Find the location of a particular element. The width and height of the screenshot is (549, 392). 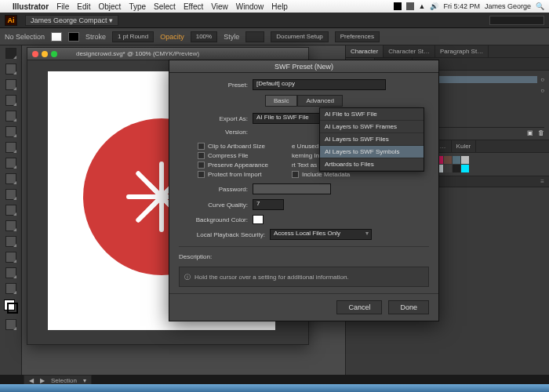

export-option: AI Layers to SWF Files is located at coordinates (372, 140).